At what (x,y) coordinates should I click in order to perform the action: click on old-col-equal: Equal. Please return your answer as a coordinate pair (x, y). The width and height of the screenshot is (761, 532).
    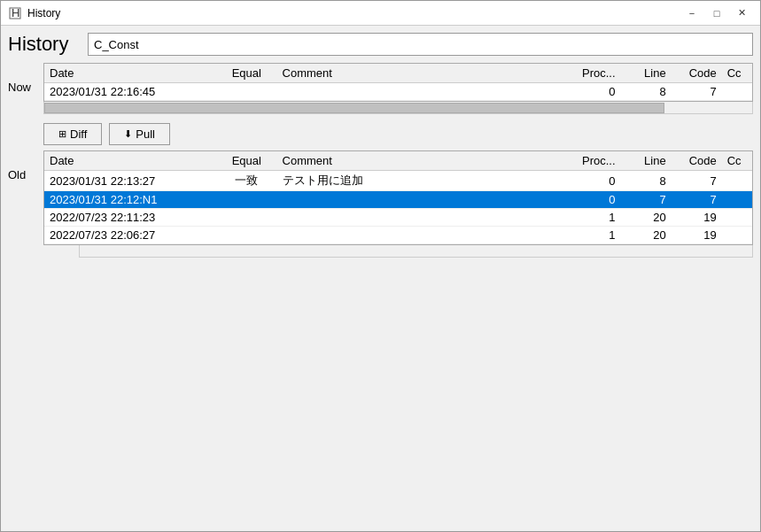
    Looking at the image, I should click on (246, 161).